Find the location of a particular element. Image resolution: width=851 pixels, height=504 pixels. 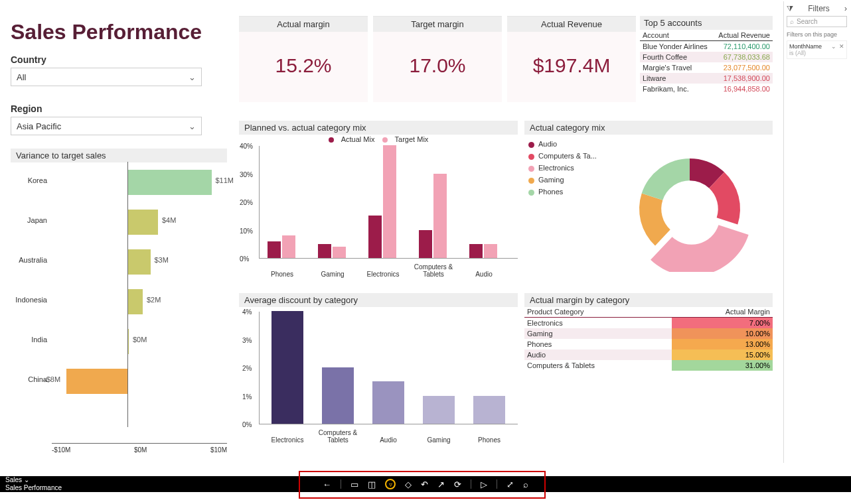

donut is located at coordinates (690, 209).